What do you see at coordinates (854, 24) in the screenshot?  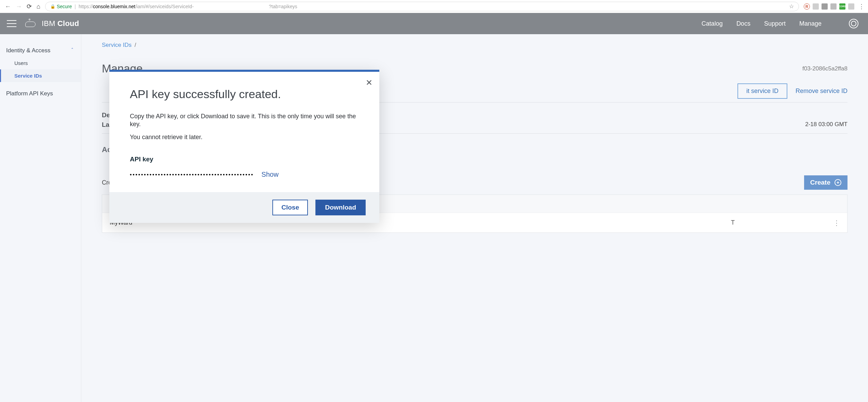 I see `user-avatar-icon` at bounding box center [854, 24].